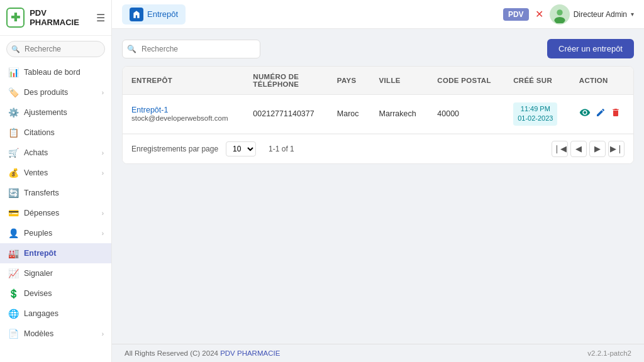  I want to click on table-footer: Enregistrements par page 10 25 50 1-1 of…, so click(378, 148).